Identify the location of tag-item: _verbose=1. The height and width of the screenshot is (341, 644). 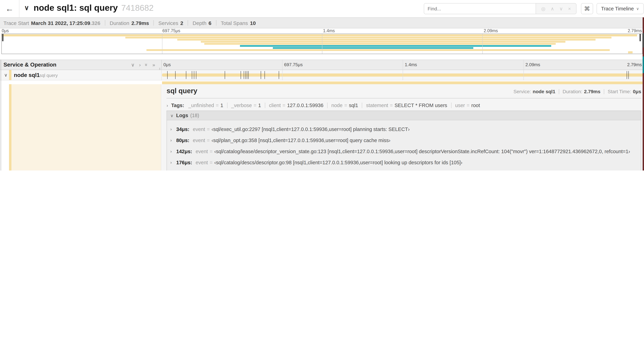
(246, 105).